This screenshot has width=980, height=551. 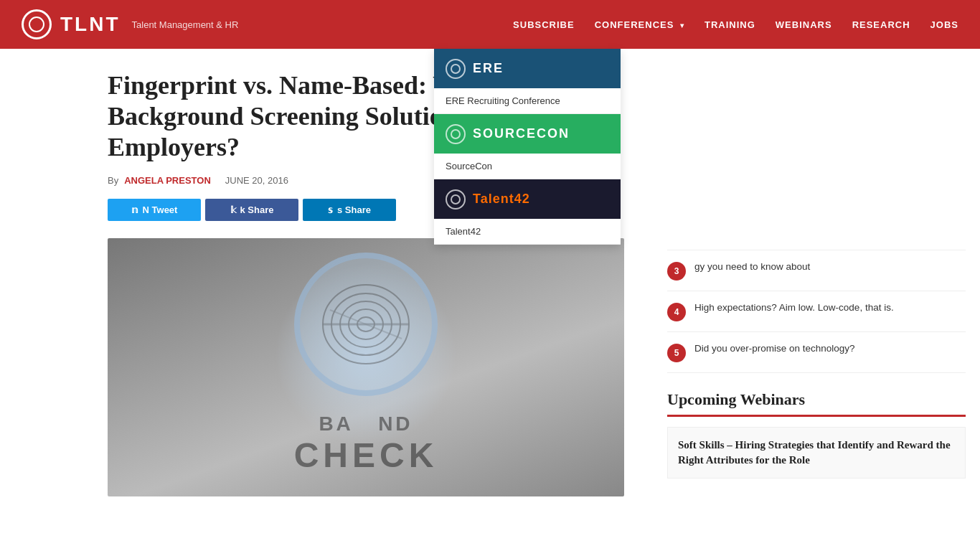 What do you see at coordinates (682, 26) in the screenshot?
I see `chevron-down-icon: ▾` at bounding box center [682, 26].